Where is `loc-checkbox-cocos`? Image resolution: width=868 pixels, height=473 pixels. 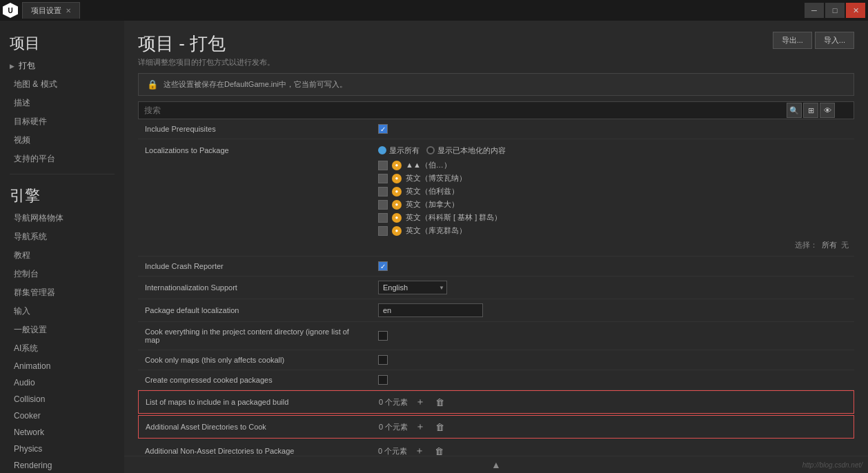
loc-checkbox-cocos is located at coordinates (383, 218).